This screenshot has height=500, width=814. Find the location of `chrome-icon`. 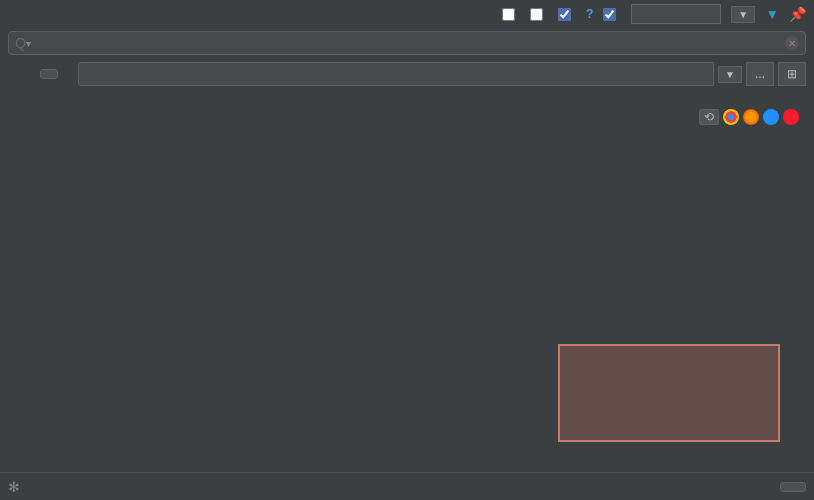

chrome-icon is located at coordinates (731, 117).